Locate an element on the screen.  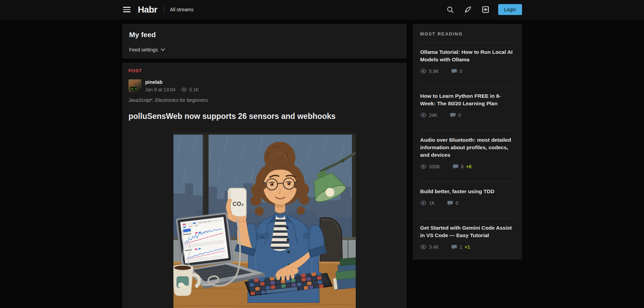
divider is located at coordinates (164, 10).